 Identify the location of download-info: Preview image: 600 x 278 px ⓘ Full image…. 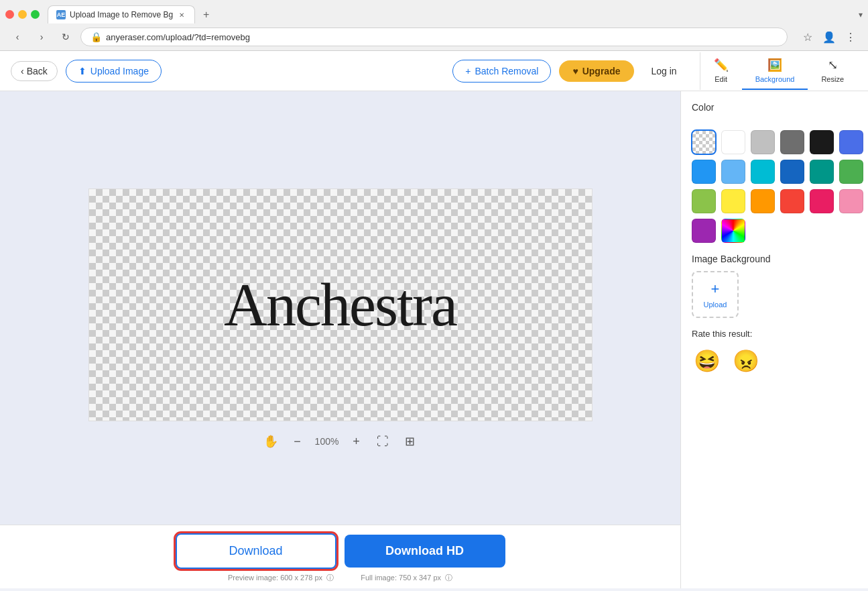
(340, 578).